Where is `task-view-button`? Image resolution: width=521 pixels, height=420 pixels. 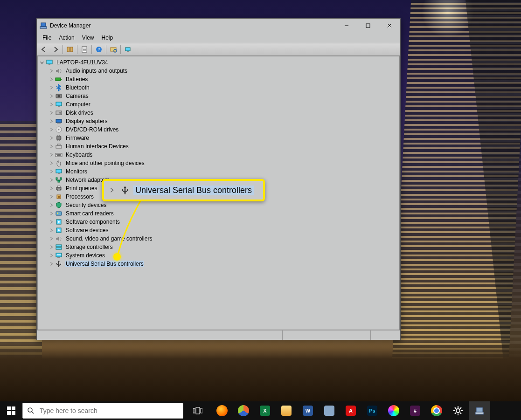 task-view-button is located at coordinates (198, 411).